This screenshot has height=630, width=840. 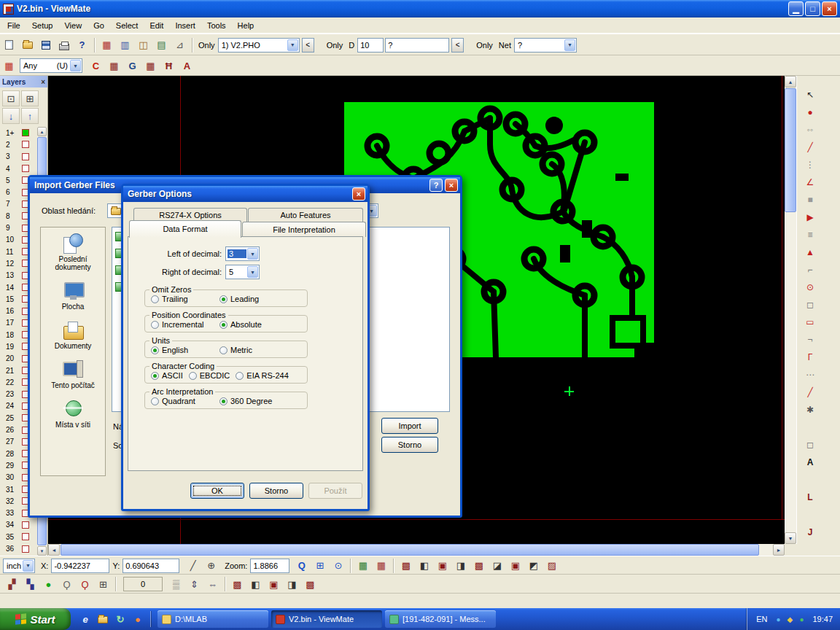 What do you see at coordinates (103, 619) in the screenshot?
I see `explorer-icon` at bounding box center [103, 619].